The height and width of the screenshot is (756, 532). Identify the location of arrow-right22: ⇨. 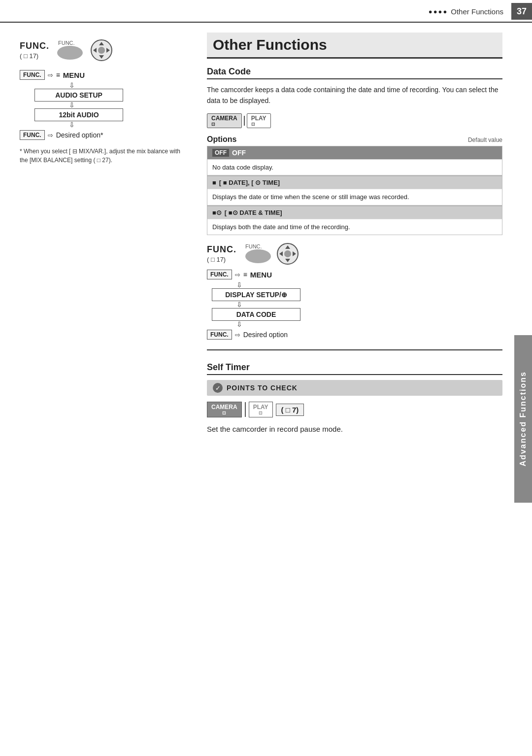
(237, 335).